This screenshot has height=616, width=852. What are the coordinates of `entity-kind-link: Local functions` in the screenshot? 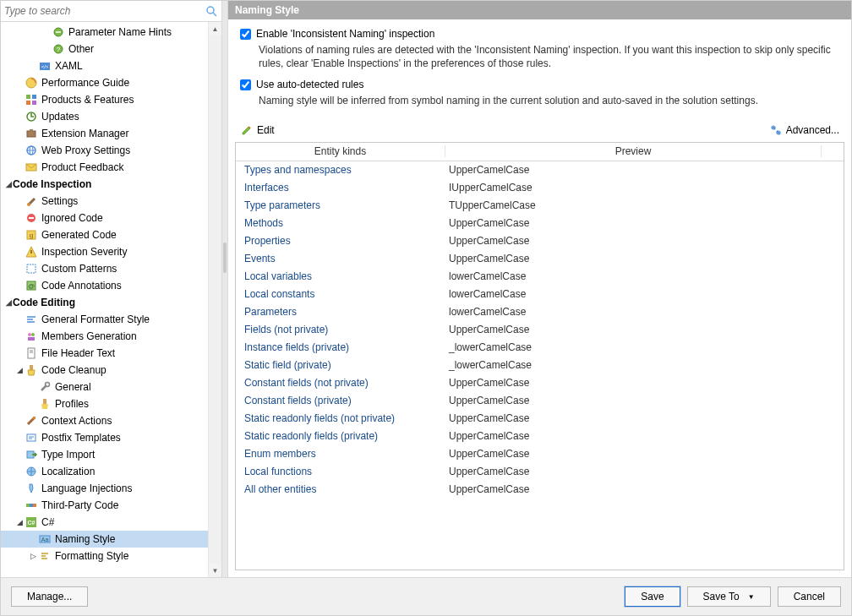 It's located at (341, 472).